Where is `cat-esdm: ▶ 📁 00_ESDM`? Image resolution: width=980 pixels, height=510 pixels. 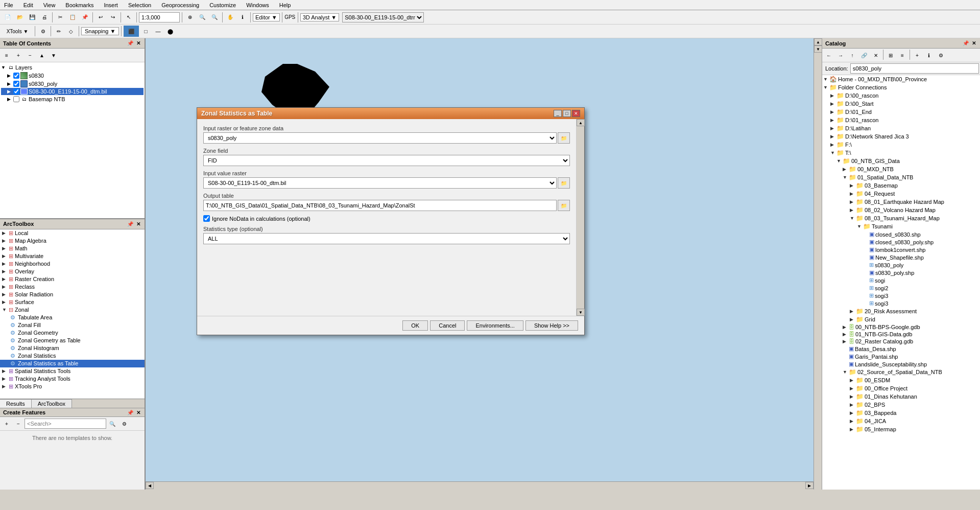
cat-esdm: ▶ 📁 00_ESDM is located at coordinates (901, 380).